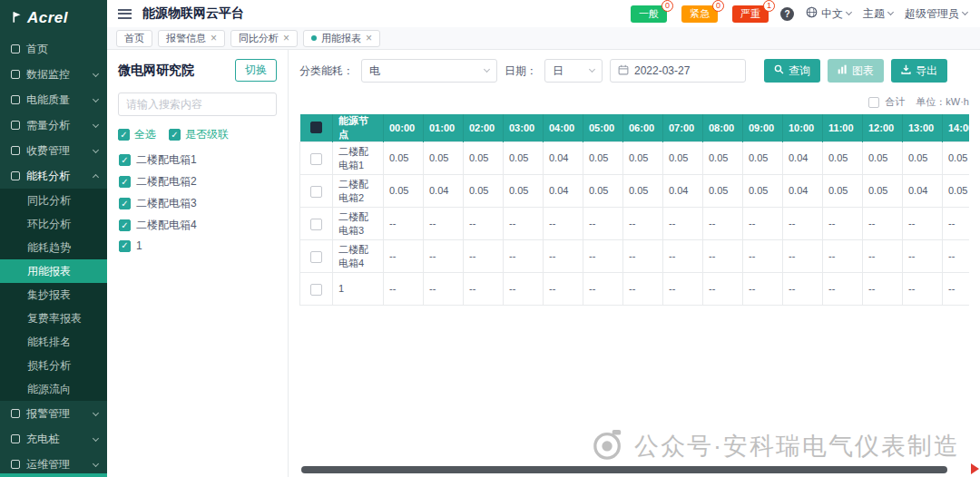  I want to click on hour-column-header: 10:00, so click(803, 129).